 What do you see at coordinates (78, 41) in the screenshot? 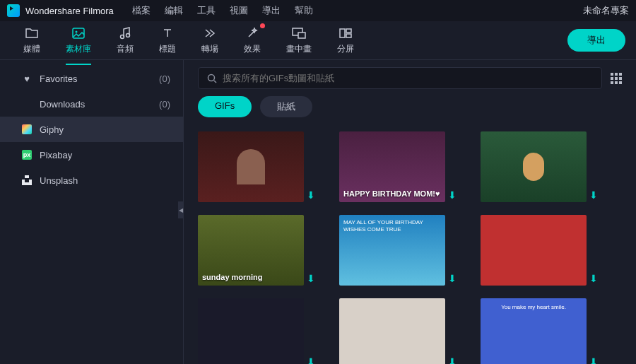
I see `tab-stock: 素材庫` at bounding box center [78, 41].